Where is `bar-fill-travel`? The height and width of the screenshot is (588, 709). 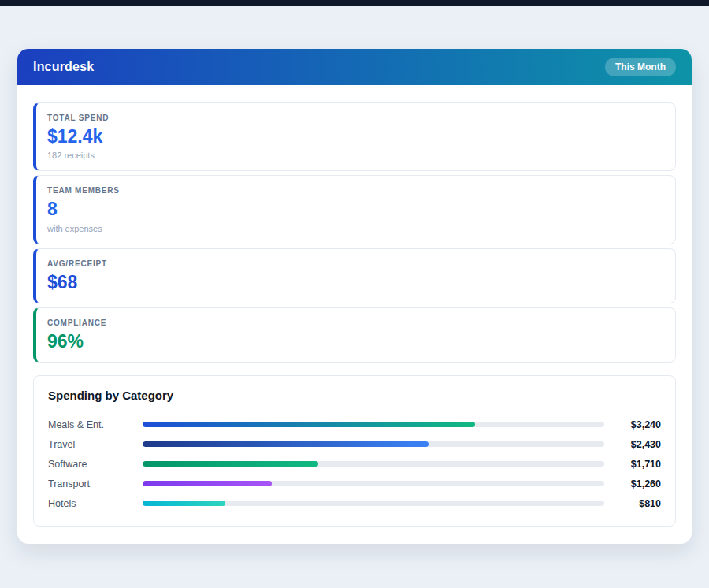 bar-fill-travel is located at coordinates (285, 445).